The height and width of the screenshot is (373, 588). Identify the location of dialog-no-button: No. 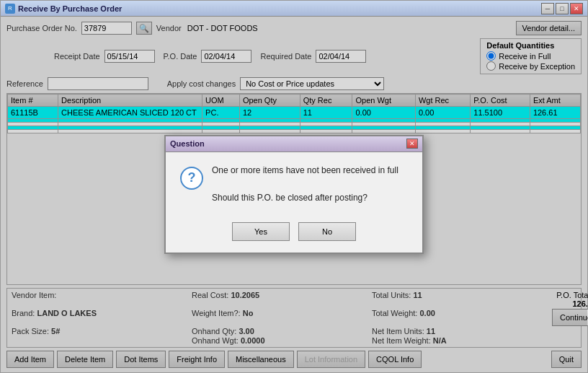
(327, 232).